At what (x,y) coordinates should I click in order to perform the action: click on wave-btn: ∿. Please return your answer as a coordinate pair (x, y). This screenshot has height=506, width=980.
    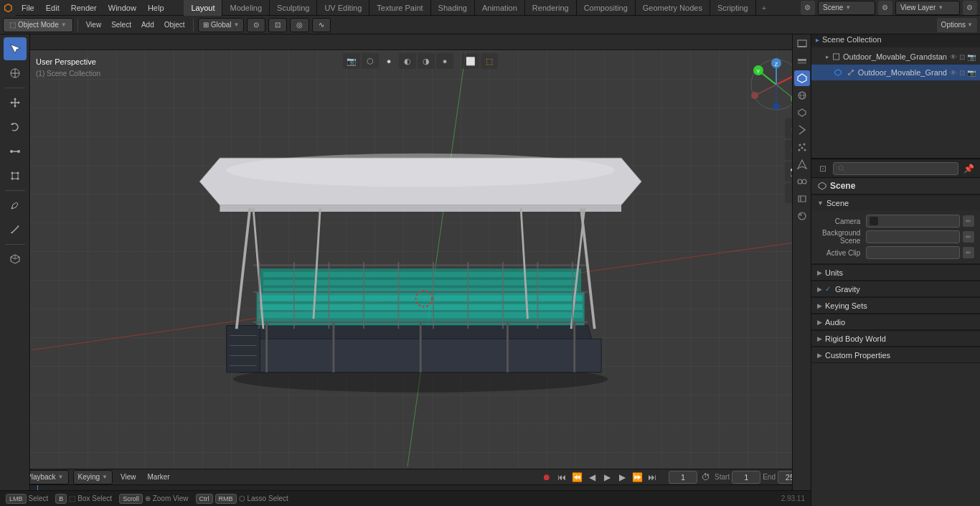
    Looking at the image, I should click on (321, 25).